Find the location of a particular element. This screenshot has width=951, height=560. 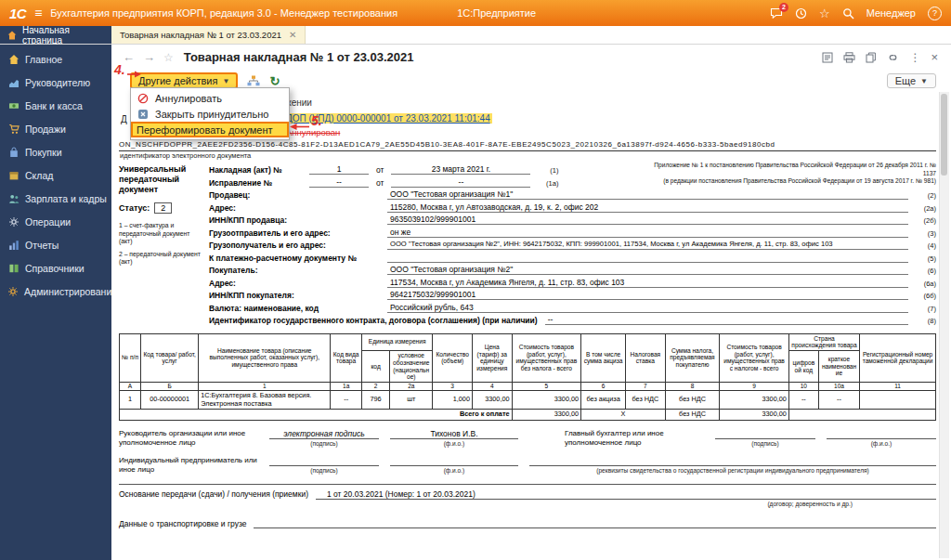

fio-value is located at coordinates (881, 435).